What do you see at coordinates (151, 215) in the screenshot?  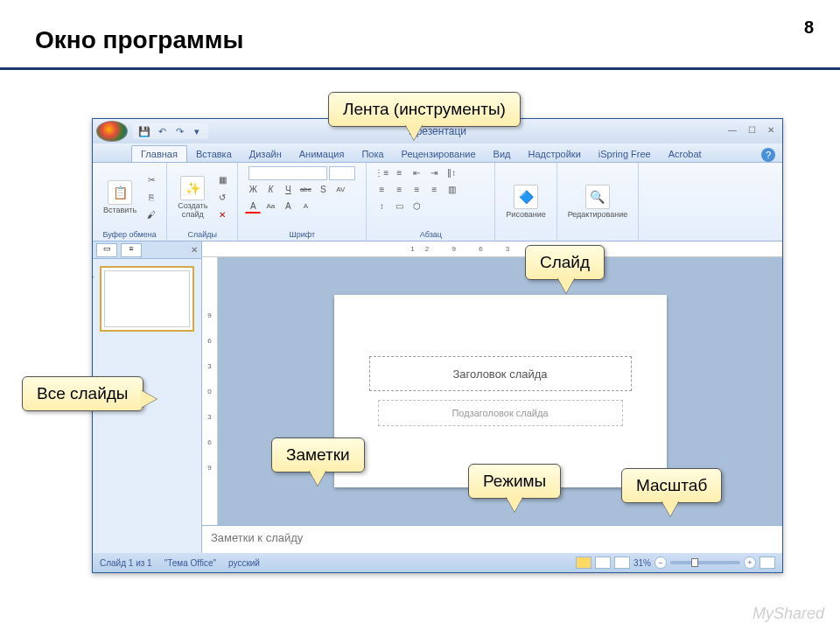 I see `format-painter-icon: 🖌` at bounding box center [151, 215].